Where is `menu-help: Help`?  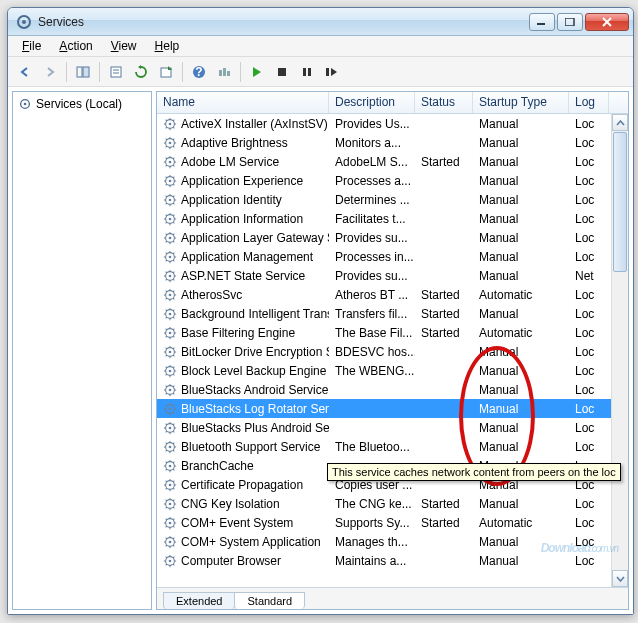 menu-help: Help is located at coordinates (168, 46).